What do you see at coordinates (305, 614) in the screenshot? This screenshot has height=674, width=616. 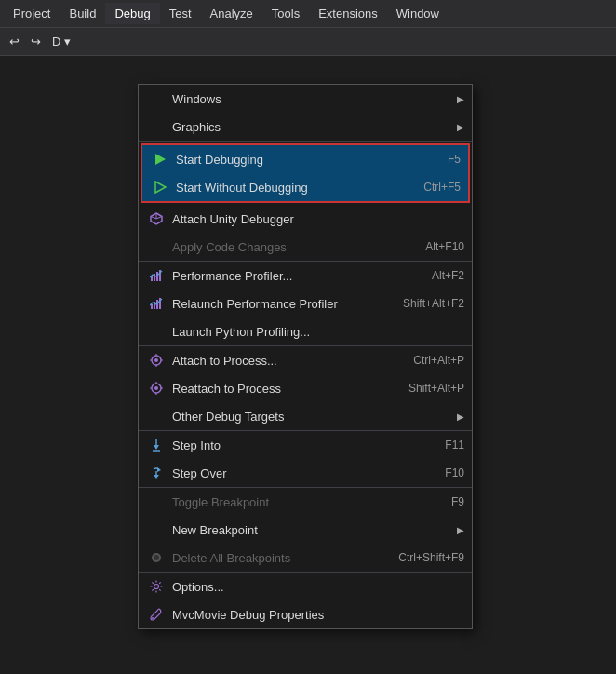 I see `menu-item-mvc-debug: MvcMovie Debug Properties` at bounding box center [305, 614].